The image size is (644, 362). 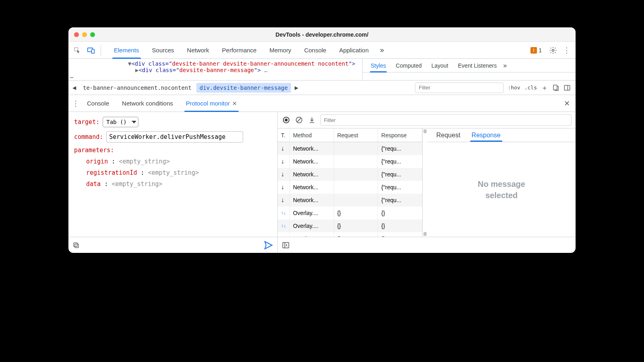 What do you see at coordinates (312, 120) in the screenshot?
I see `download-icon` at bounding box center [312, 120].